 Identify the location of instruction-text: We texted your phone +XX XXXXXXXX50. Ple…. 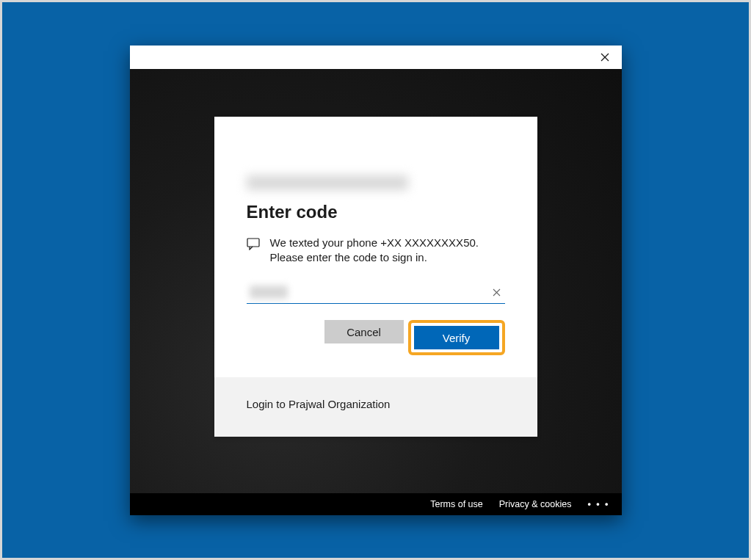
(388, 251).